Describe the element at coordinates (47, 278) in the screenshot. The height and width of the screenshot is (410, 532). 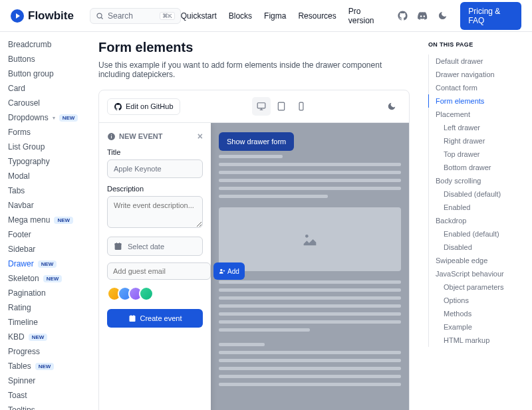
I see `sidebar-item-skeleton: SkeletonNEW` at that location.